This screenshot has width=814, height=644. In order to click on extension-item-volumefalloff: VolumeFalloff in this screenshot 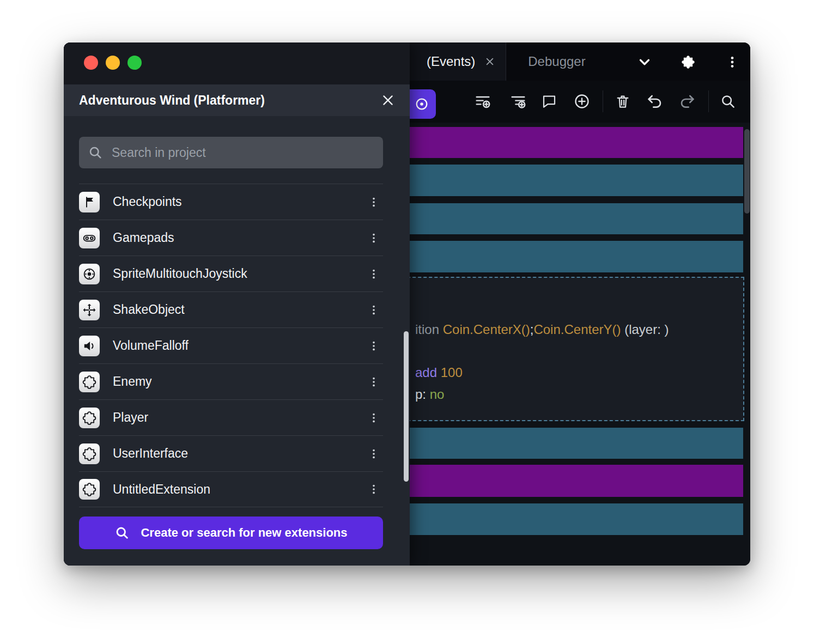, I will do `click(231, 345)`.